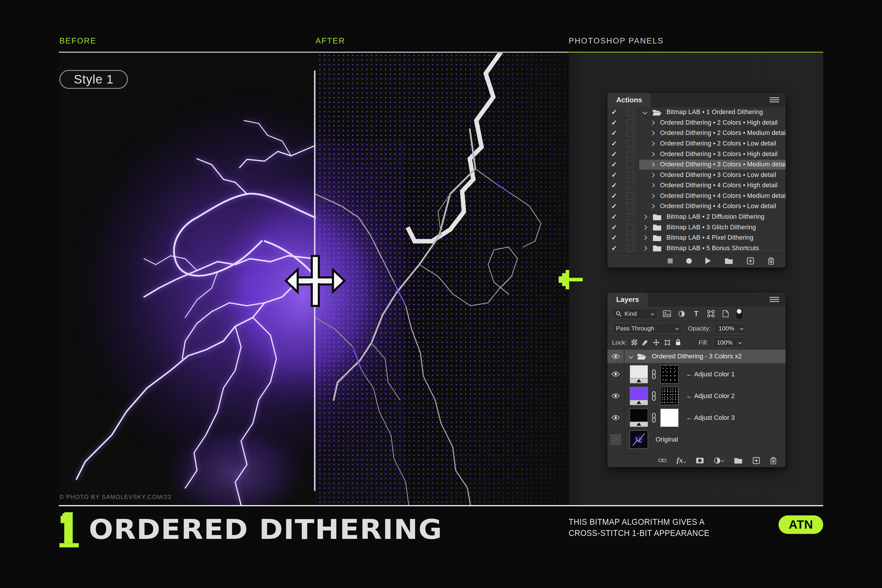 Image resolution: width=882 pixels, height=588 pixels. I want to click on action-set-row: ✓ Bitmap LAB • 2 Diffusion Dithering, so click(697, 217).